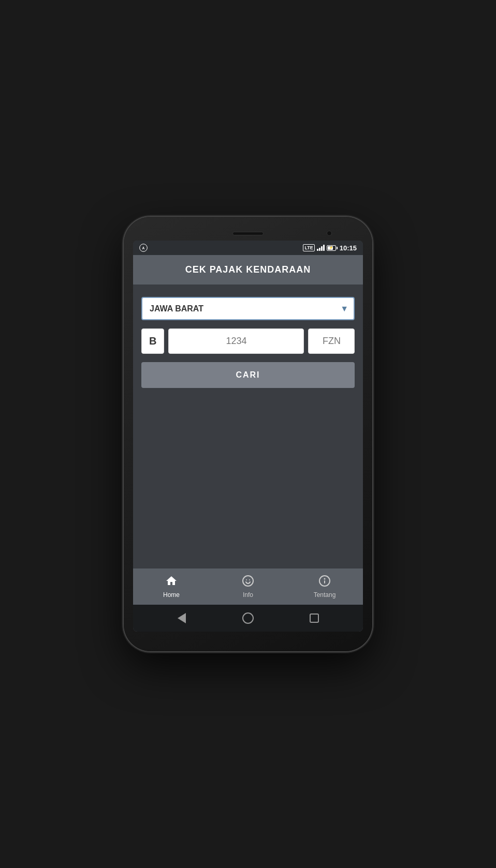 Image resolution: width=496 pixels, height=868 pixels. What do you see at coordinates (171, 595) in the screenshot?
I see `nav-label-home: Home` at bounding box center [171, 595].